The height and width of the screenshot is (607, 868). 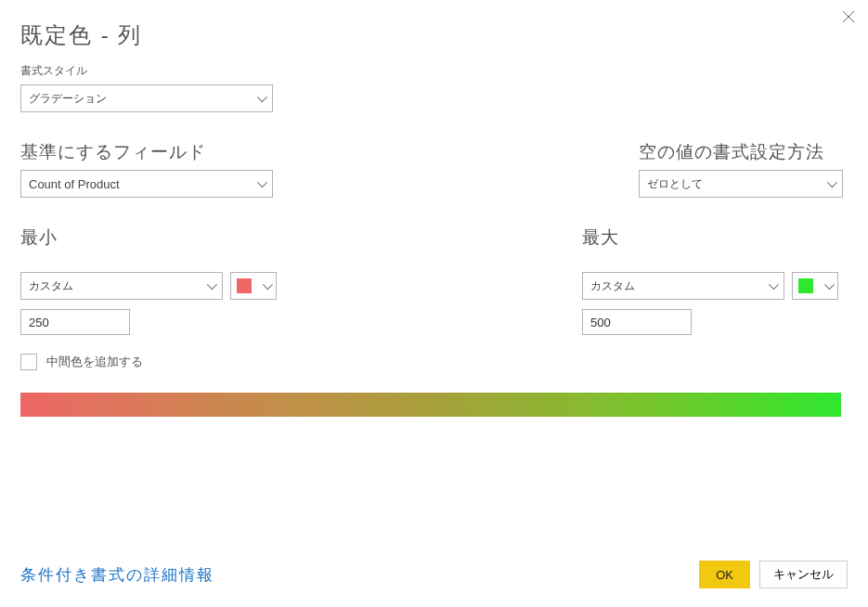 What do you see at coordinates (715, 238) in the screenshot?
I see `maximum-label: 最大` at bounding box center [715, 238].